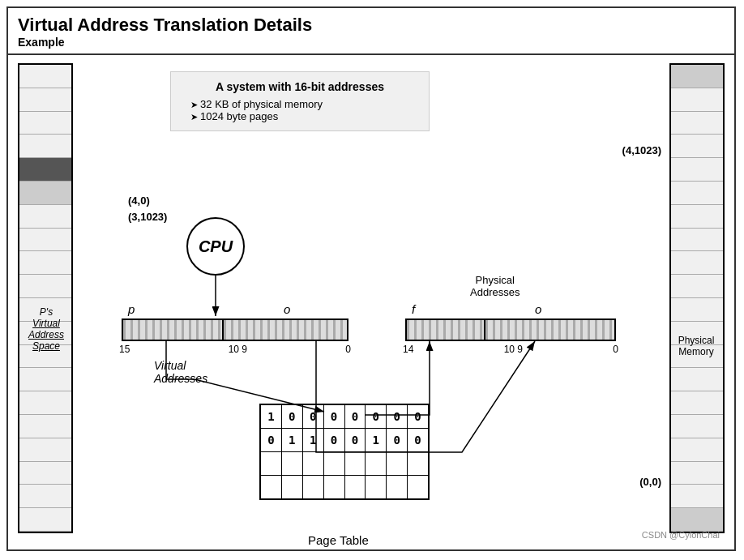 This screenshot has width=744, height=560. Describe the element at coordinates (356, 417) in the screenshot. I see `pt-cell-1-5: 0` at that location.